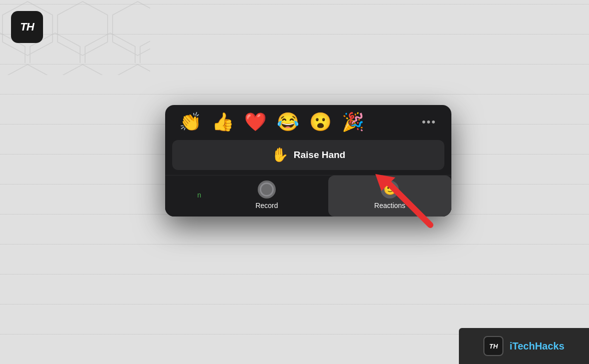  I want to click on brand-logo-box: TH, so click(493, 346).